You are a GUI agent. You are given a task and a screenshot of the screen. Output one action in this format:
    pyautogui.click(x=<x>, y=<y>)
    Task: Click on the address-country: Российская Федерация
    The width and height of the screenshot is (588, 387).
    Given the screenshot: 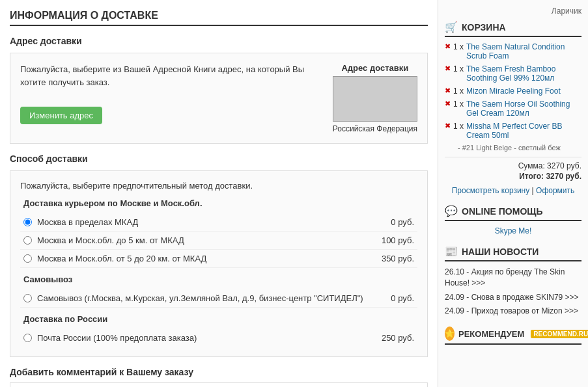 What is the action you would take?
    pyautogui.click(x=375, y=129)
    